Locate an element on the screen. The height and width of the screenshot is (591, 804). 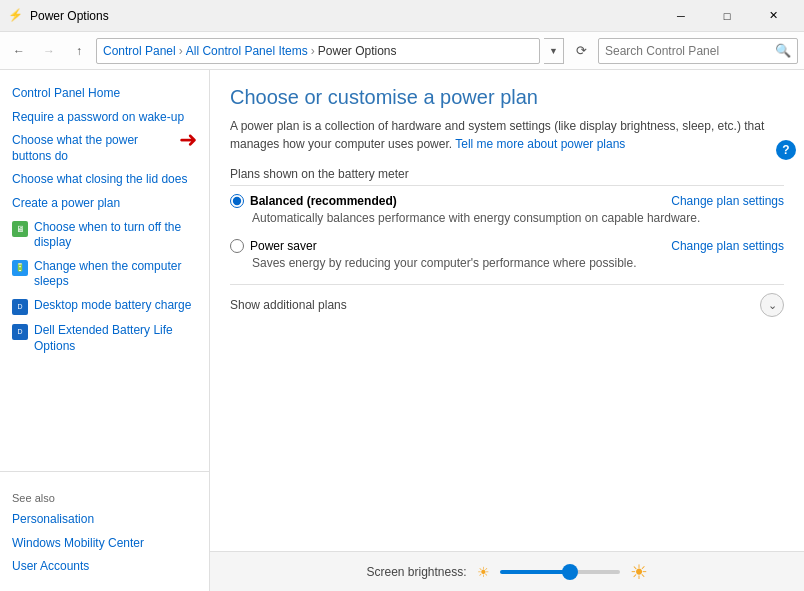
tell-me-more-link: Tell me more about power plans is located at coordinates (540, 144).